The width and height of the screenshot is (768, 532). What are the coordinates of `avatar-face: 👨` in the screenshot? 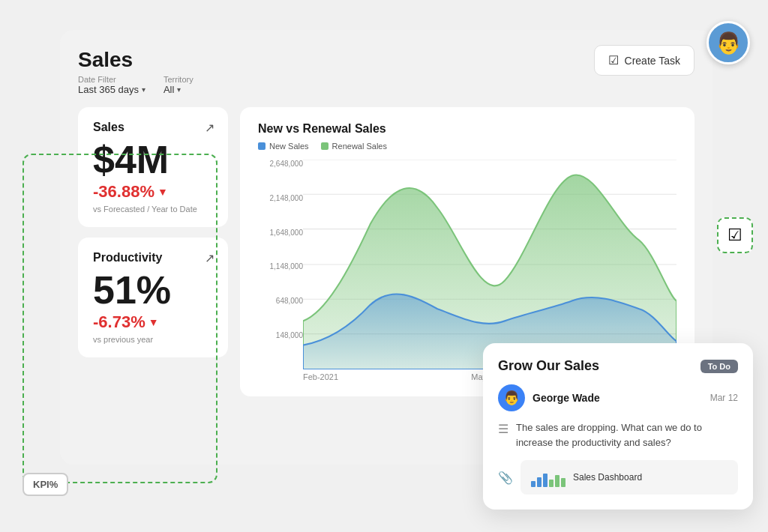 It's located at (728, 43).